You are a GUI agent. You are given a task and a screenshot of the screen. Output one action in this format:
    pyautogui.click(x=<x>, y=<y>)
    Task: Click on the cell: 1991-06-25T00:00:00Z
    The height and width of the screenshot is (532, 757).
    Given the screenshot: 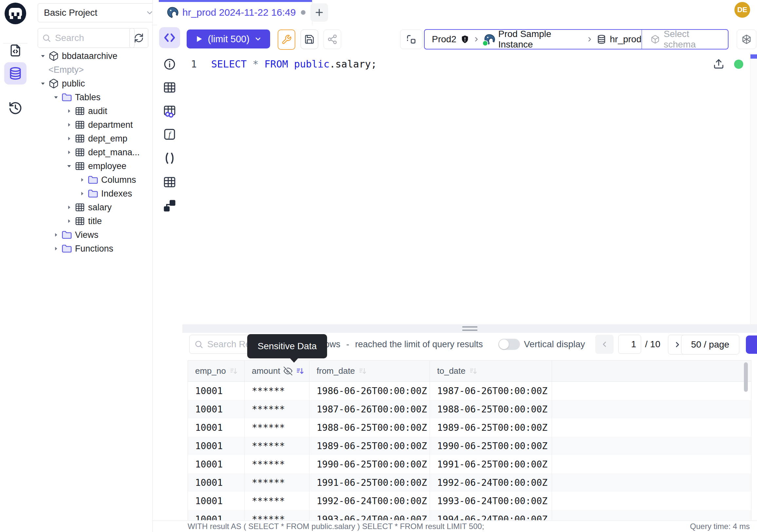 What is the action you would take?
    pyautogui.click(x=491, y=464)
    